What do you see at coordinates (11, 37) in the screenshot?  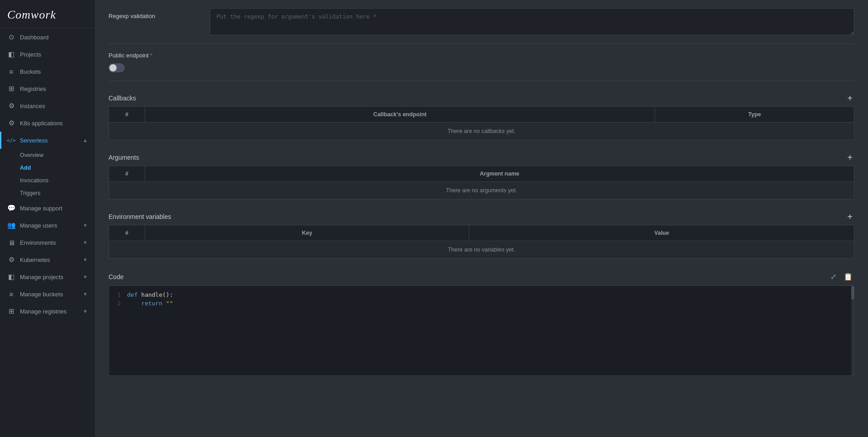 I see `dashboard-icon: ⊙` at bounding box center [11, 37].